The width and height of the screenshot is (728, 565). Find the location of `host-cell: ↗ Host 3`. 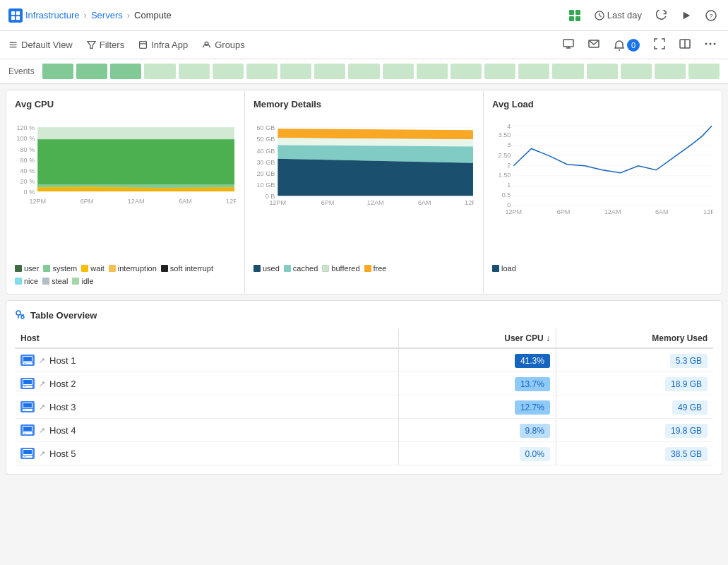

host-cell: ↗ Host 3 is located at coordinates (207, 407).